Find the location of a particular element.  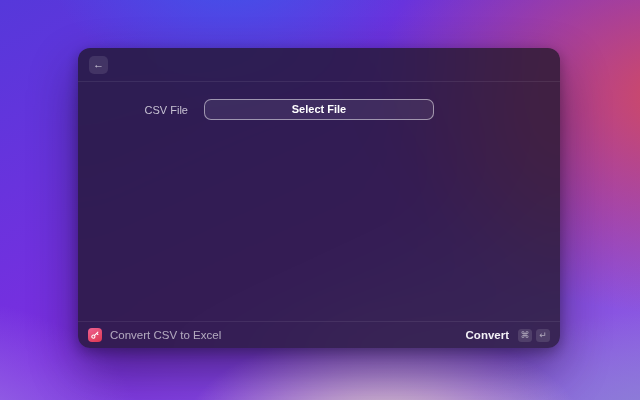

command-key-icon: ⌘ is located at coordinates (525, 336).